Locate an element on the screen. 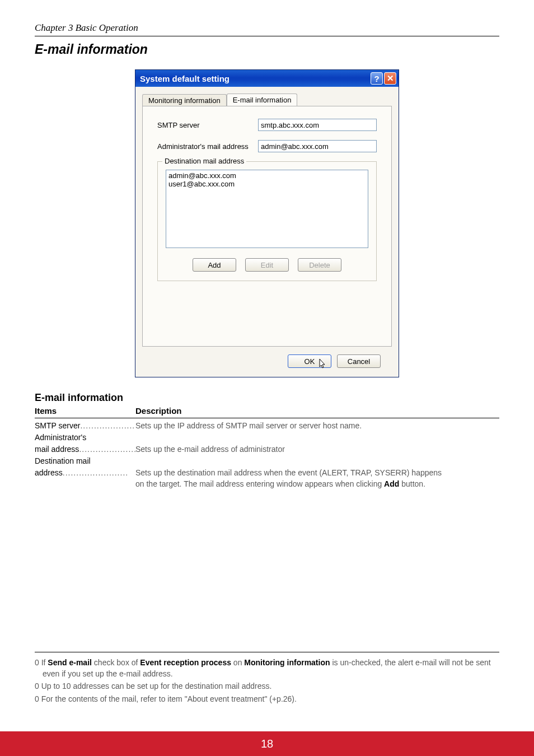 Image resolution: width=534 pixels, height=756 pixels. footnote-3: 0 For the contents of the mail, refer to… is located at coordinates (267, 699).